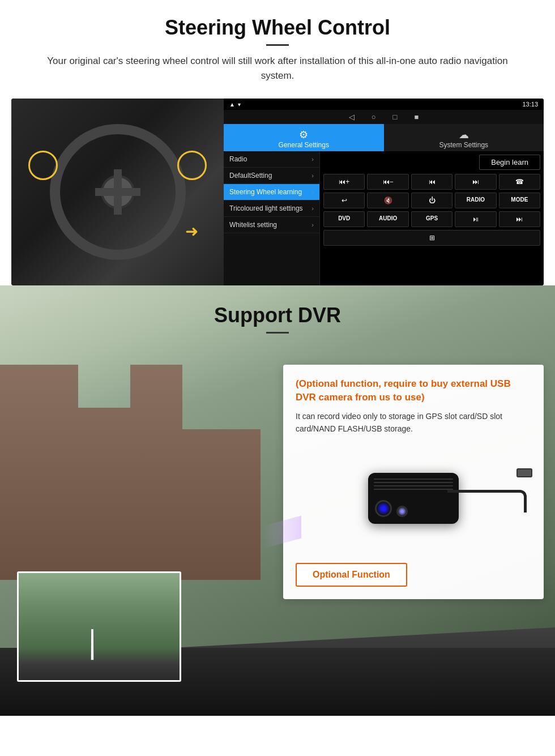 The width and height of the screenshot is (555, 756). What do you see at coordinates (272, 193) in the screenshot?
I see `menu-item-steering: Steering Wheel learning ›` at bounding box center [272, 193].